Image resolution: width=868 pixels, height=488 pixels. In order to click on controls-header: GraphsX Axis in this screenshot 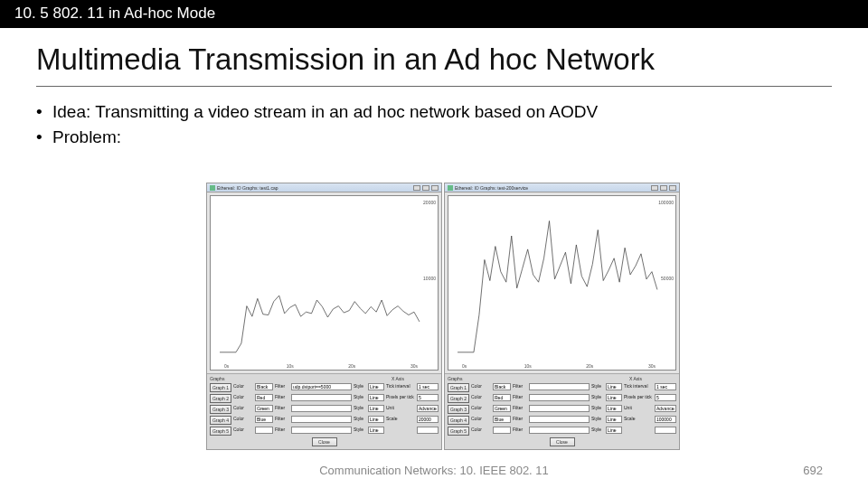, I will do `click(324, 379)`.